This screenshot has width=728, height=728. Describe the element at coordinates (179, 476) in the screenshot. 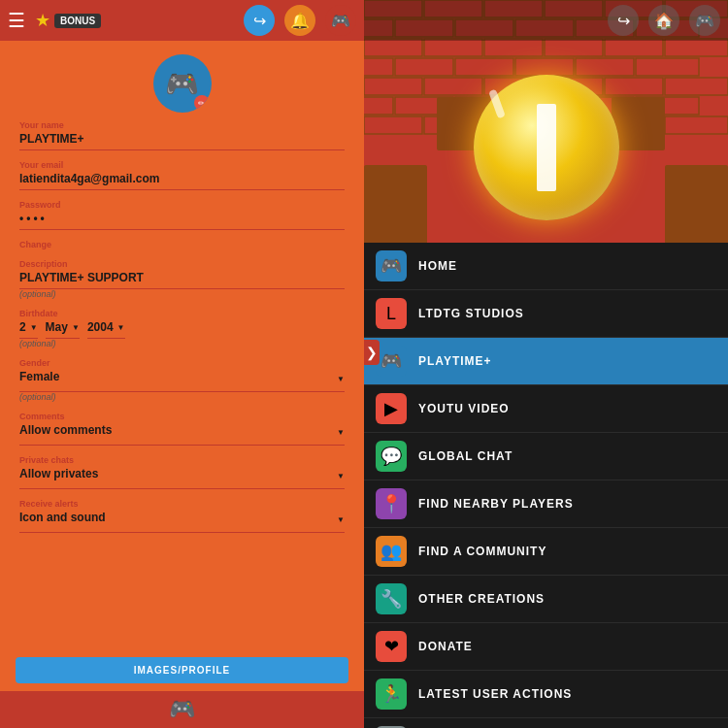

I see `private-value: Allow privates` at that location.